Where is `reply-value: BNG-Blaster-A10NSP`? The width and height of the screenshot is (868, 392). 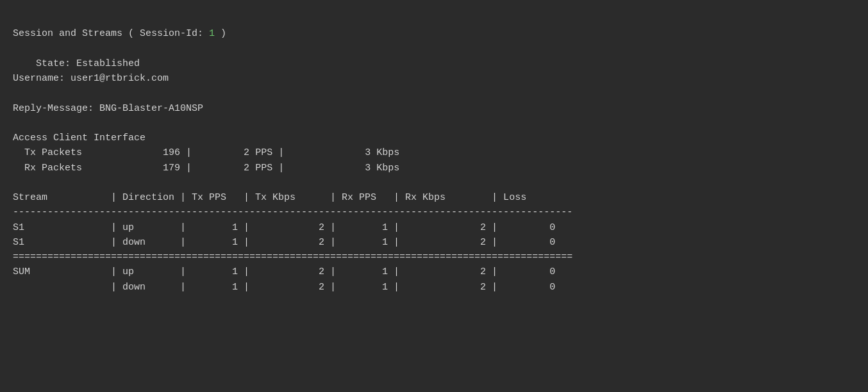
reply-value: BNG-Blaster-A10NSP is located at coordinates (151, 109).